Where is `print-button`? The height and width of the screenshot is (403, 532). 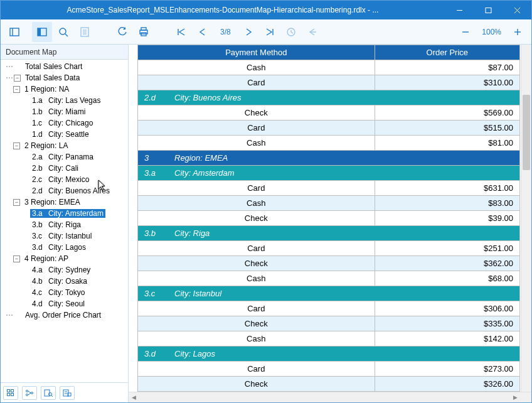 print-button is located at coordinates (144, 32).